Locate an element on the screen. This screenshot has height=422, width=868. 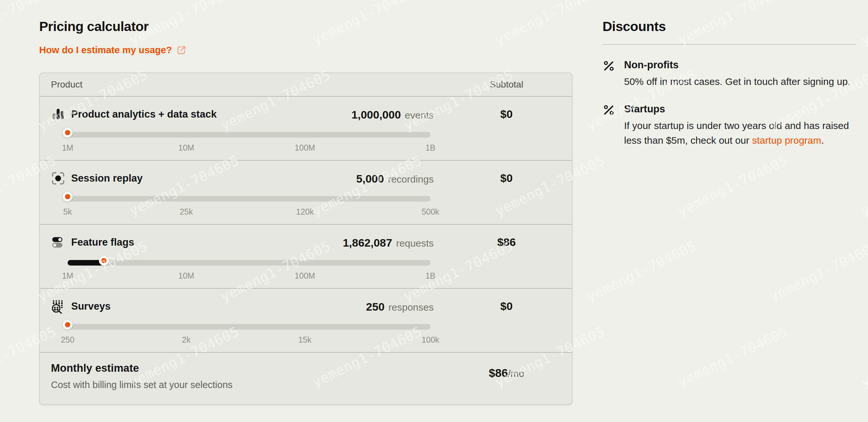
product-name: Feature flags is located at coordinates (102, 242).